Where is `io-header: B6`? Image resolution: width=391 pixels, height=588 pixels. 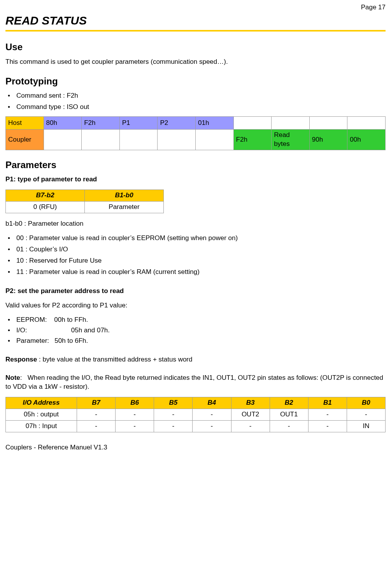 io-header: B6 is located at coordinates (135, 403).